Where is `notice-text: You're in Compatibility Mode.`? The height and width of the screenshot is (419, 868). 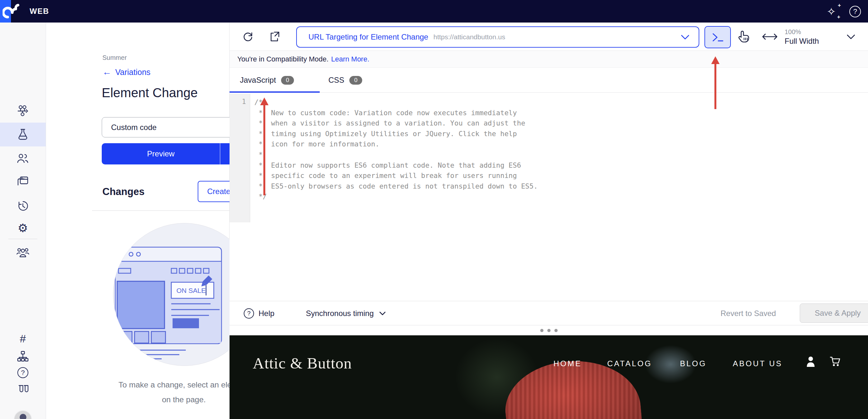
notice-text: You're in Compatibility Mode. is located at coordinates (283, 59).